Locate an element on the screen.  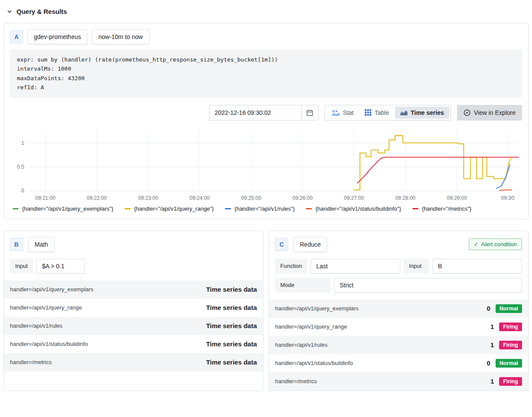
expression-b-results: handler=/api/v1/query_exemplarsTime seri… is located at coordinates (133, 326).